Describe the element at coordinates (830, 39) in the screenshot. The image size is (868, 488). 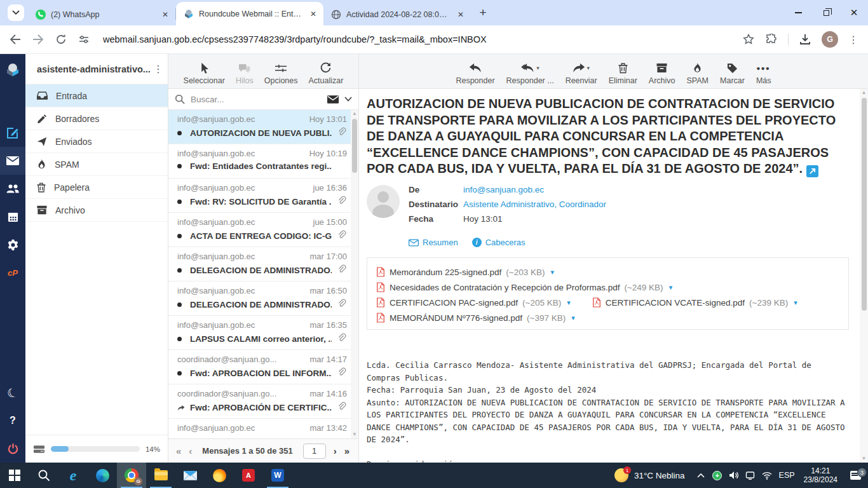
I see `profile-avatar: G` at that location.